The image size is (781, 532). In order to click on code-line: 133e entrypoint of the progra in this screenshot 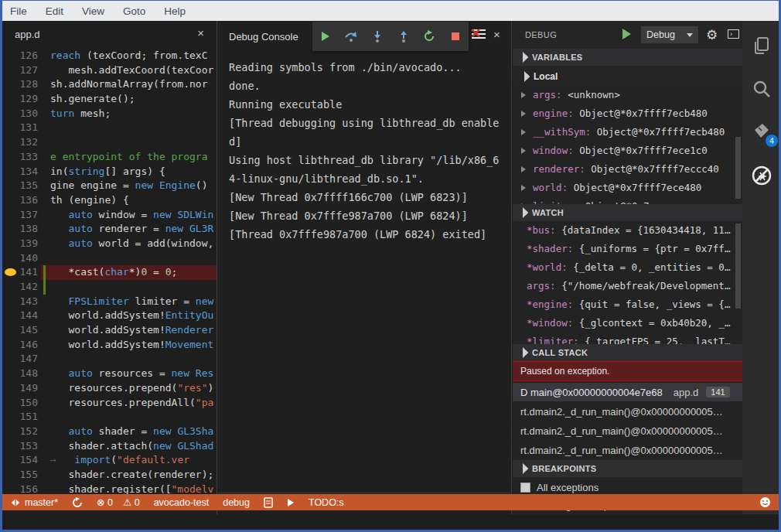, I will do `click(110, 158)`.